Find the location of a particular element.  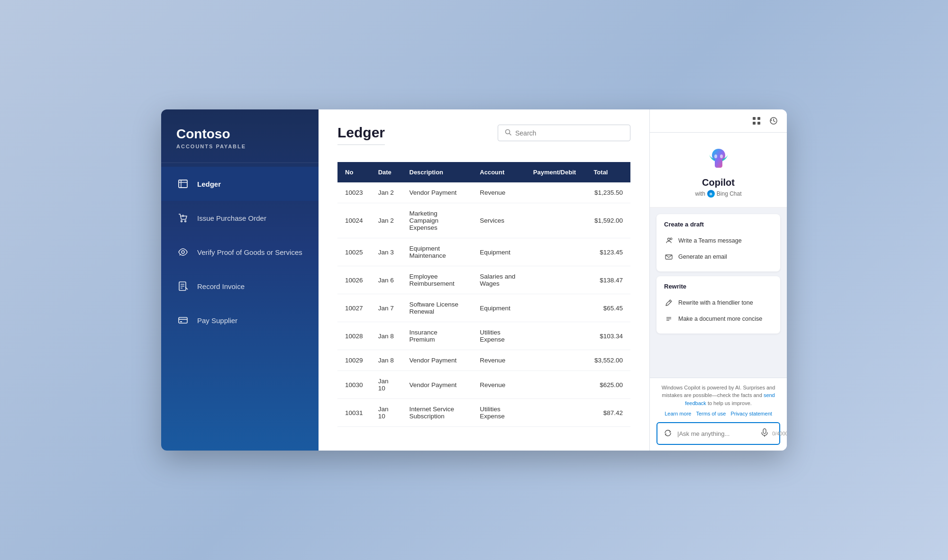

cell-account: Services is located at coordinates (499, 221).